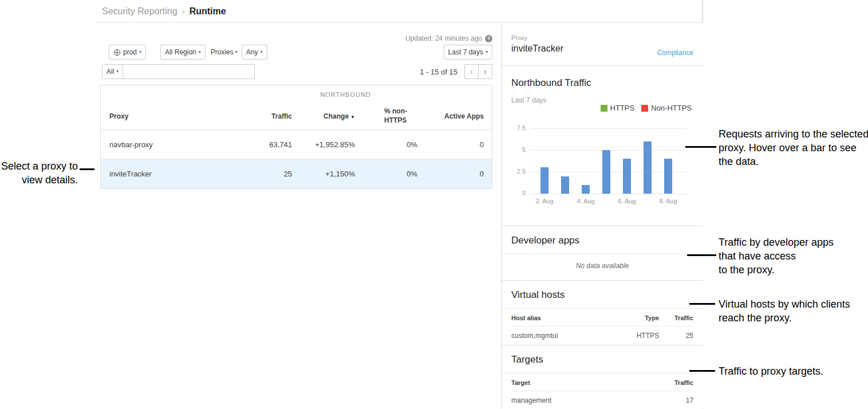  Describe the element at coordinates (117, 53) in the screenshot. I see `globe-icon` at that location.